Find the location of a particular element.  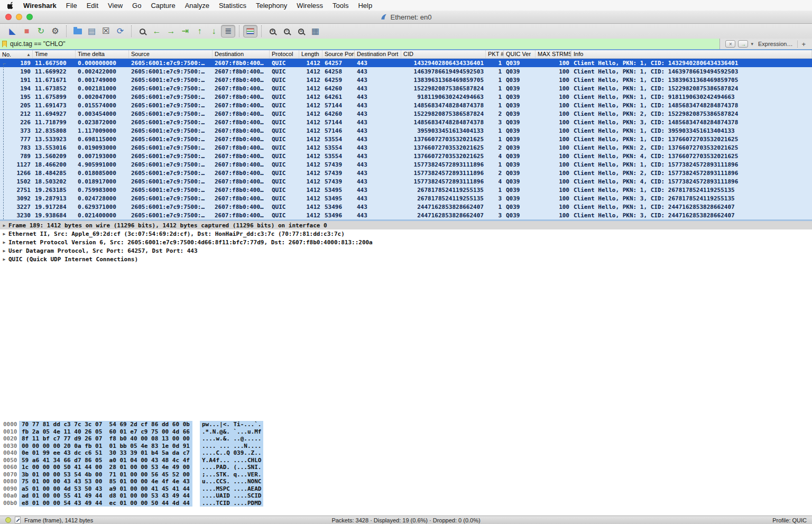

hex-ascii: ....PAD. (...SNI. is located at coordinates (232, 467).